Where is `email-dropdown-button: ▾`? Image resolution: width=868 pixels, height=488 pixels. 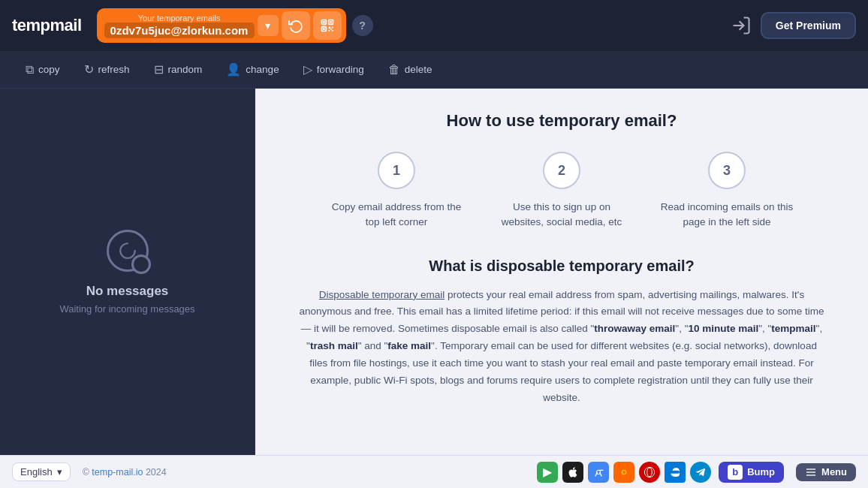
email-dropdown-button: ▾ is located at coordinates (268, 26).